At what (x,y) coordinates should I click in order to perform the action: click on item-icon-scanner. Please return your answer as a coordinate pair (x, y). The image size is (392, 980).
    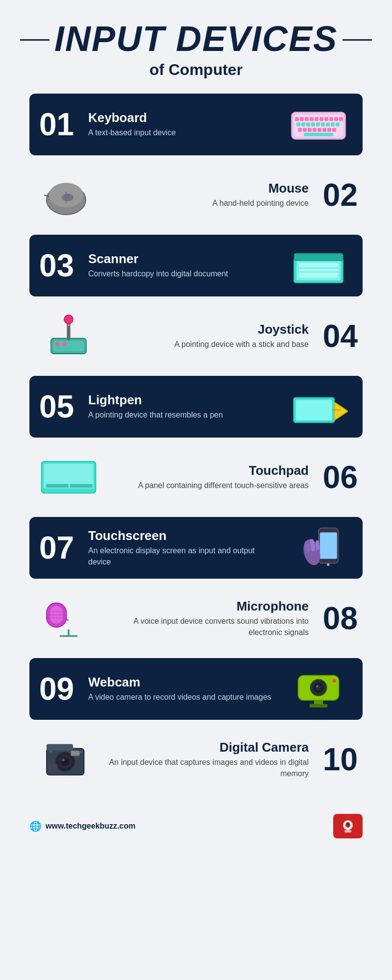
    Looking at the image, I should click on (318, 266).